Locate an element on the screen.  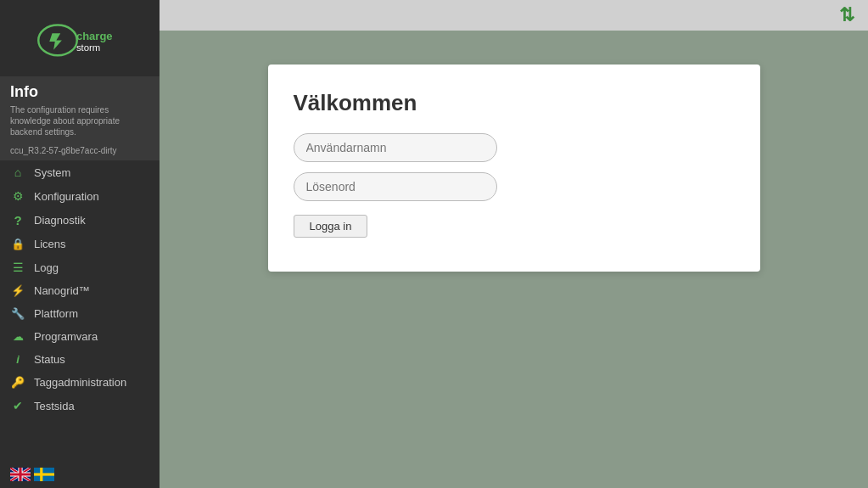
sidebar-label-nanogrid: Nanogrid™ is located at coordinates (62, 290).